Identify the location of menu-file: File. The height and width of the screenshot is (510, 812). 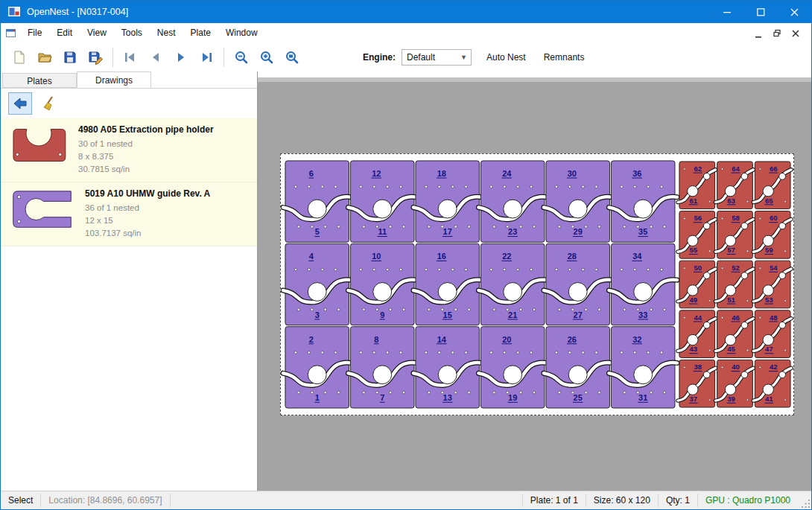
(34, 33).